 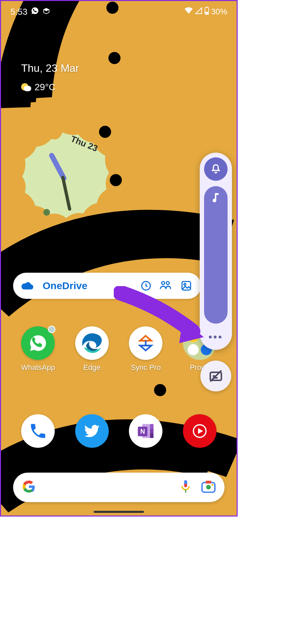 What do you see at coordinates (216, 251) in the screenshot?
I see `volume-panel: •••` at bounding box center [216, 251].